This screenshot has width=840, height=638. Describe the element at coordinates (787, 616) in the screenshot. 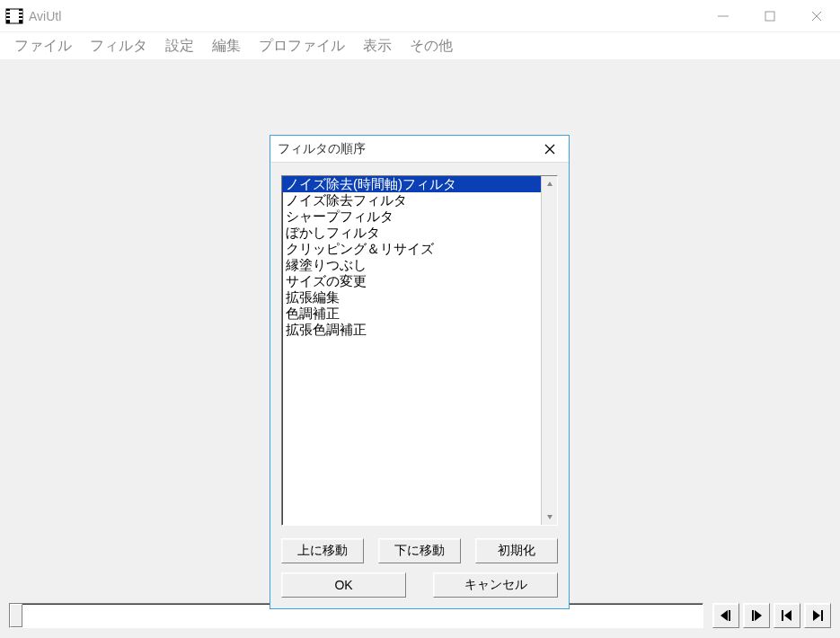

I see `go-start-button` at that location.